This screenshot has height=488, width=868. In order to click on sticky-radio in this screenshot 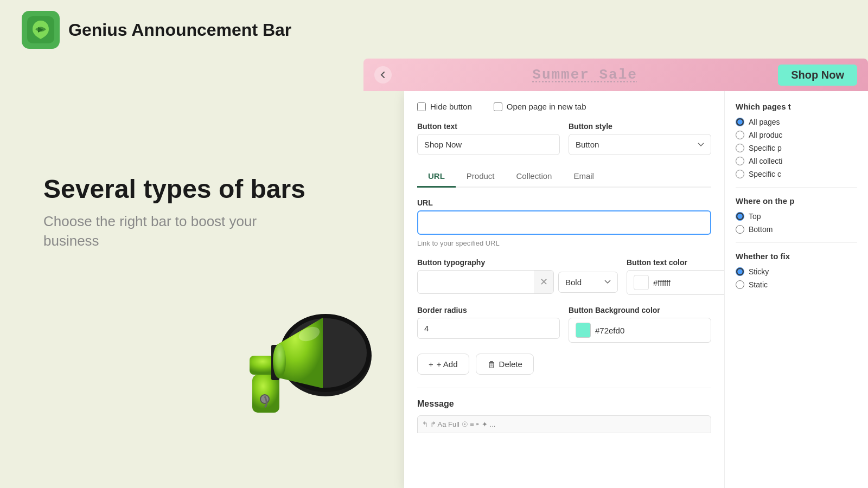, I will do `click(740, 272)`.